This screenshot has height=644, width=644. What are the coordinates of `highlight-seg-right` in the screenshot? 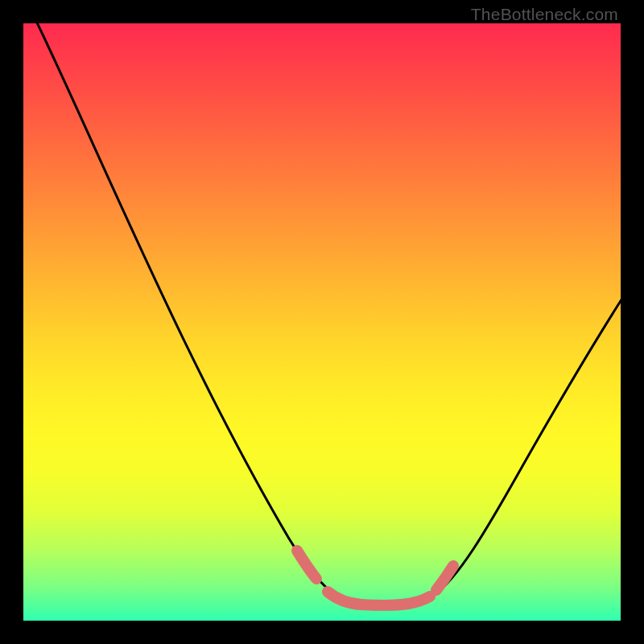 It's located at (444, 578).